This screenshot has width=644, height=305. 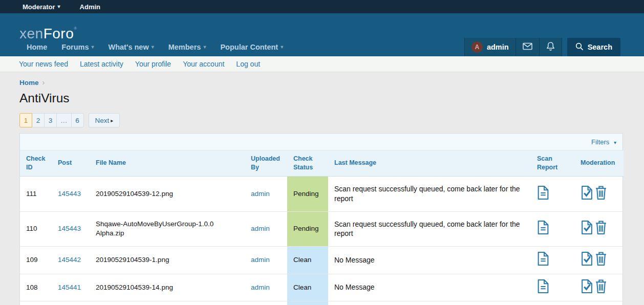 I want to click on admin-menu-label: Admin, so click(x=90, y=7).